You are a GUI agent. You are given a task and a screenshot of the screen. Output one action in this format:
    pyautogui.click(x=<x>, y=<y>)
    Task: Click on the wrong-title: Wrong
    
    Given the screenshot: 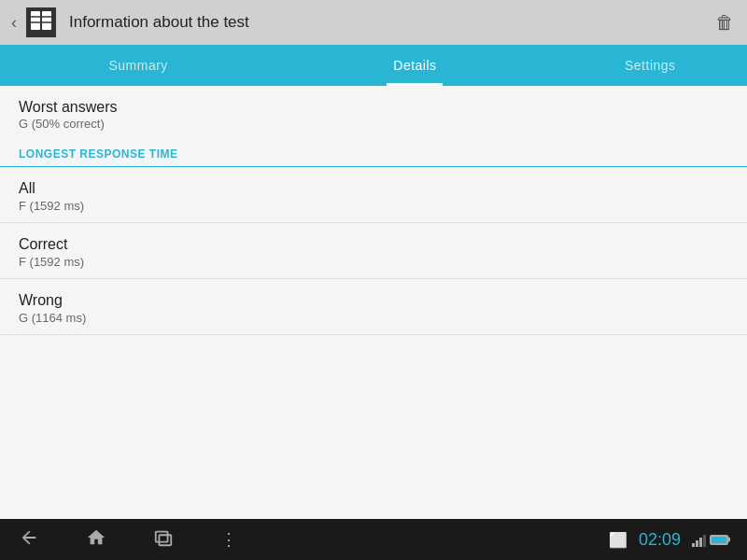 What is the action you would take?
    pyautogui.click(x=374, y=301)
    